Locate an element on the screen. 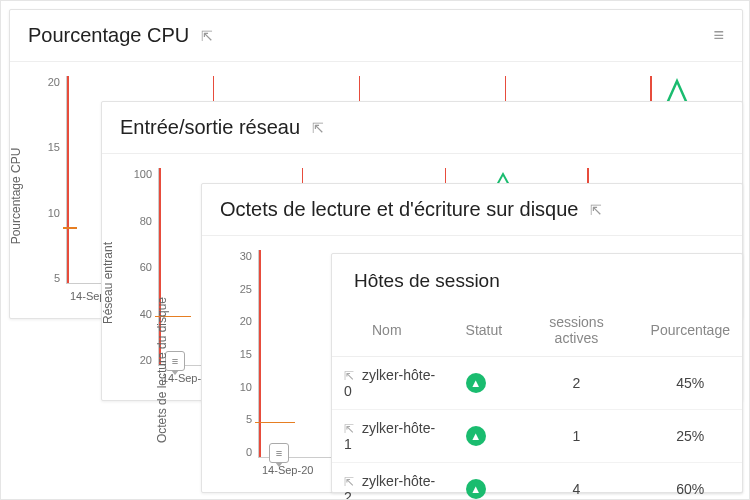  table-row: ⇱zylker-hôte-2 ▲ 4 60% is located at coordinates (537, 482).